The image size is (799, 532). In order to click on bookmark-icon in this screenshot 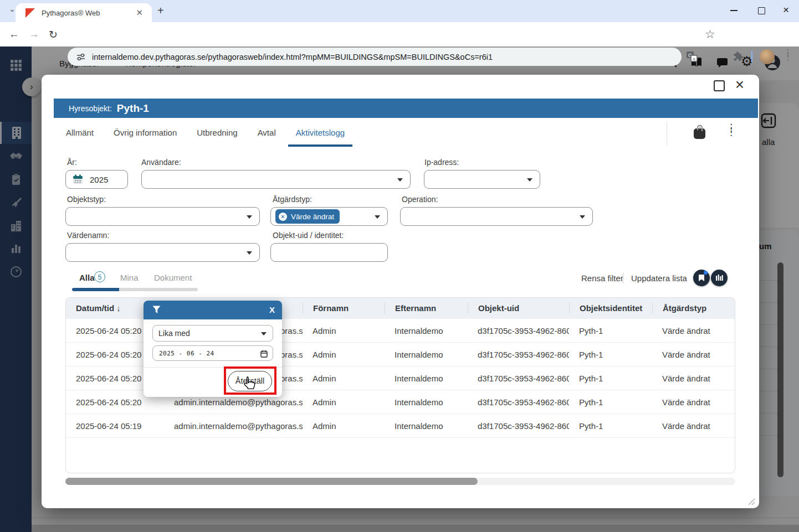, I will do `click(701, 278)`.